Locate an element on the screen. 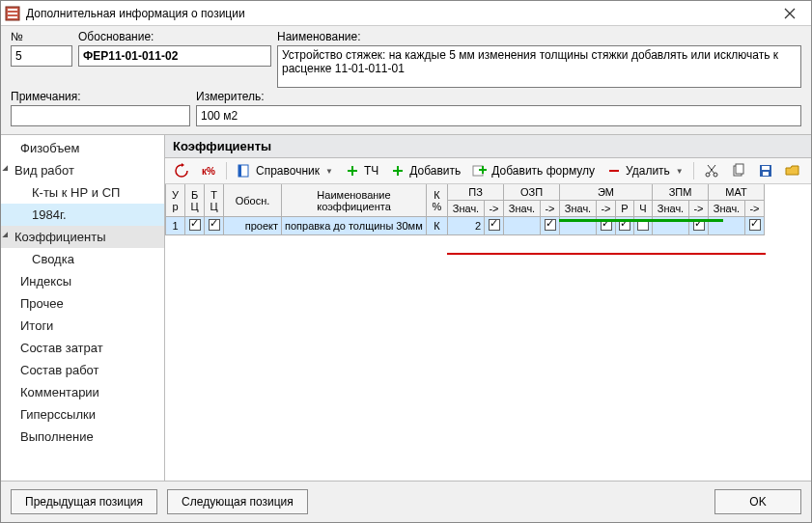 This screenshot has height=523, width=812. obosnovanie-field is located at coordinates (175, 56).